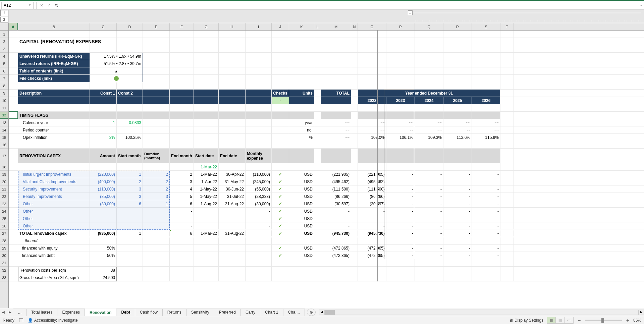  Describe the element at coordinates (21, 320) in the screenshot. I see `macro-record-icon` at that location.